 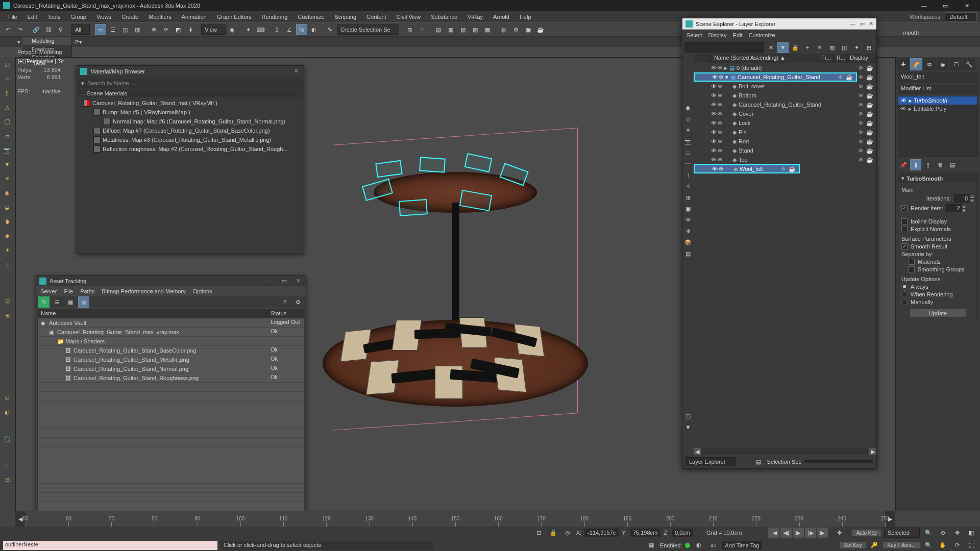 What do you see at coordinates (785, 141) in the screenshot?
I see `scene-row: 👁❄◆ Rod❄☕` at bounding box center [785, 141].